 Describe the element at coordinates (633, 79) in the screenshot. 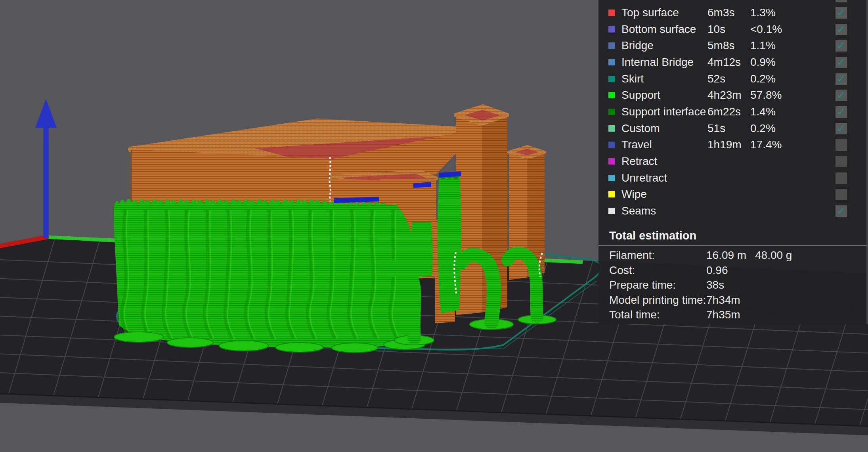

I see `feature-label: Skirt` at that location.